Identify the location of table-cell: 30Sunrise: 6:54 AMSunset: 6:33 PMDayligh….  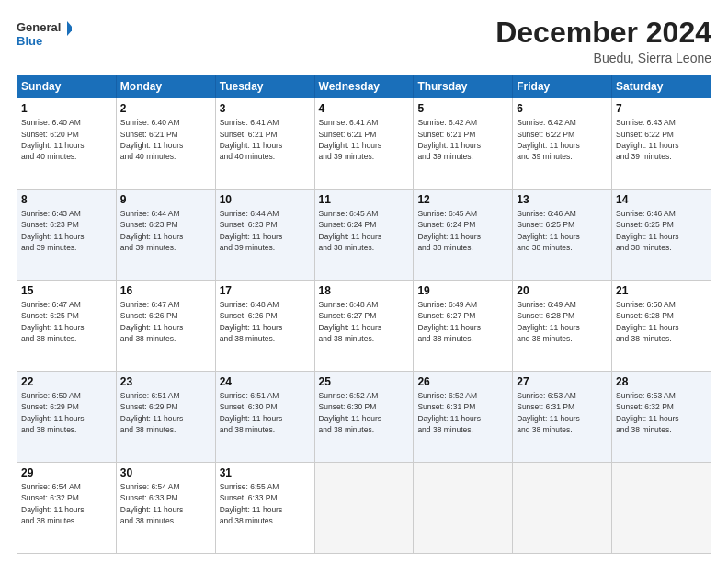
(165, 508).